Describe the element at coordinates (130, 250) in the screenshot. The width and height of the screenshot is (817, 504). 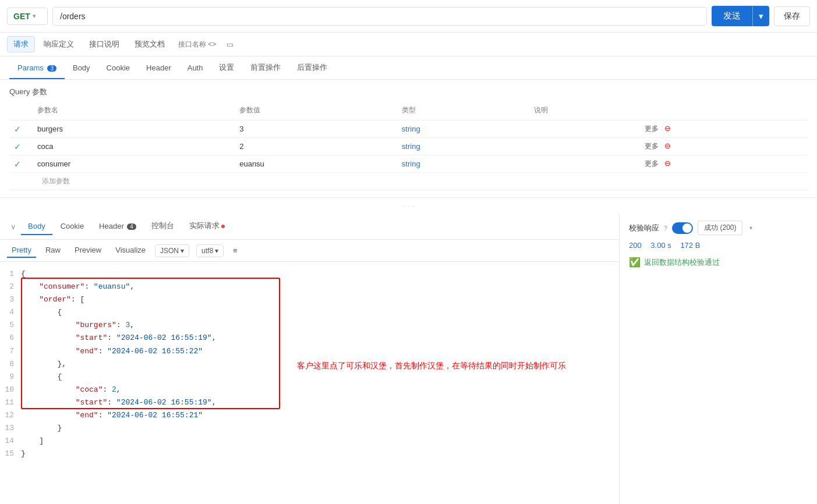
I see `body-subtab-visualize: Visualize` at that location.